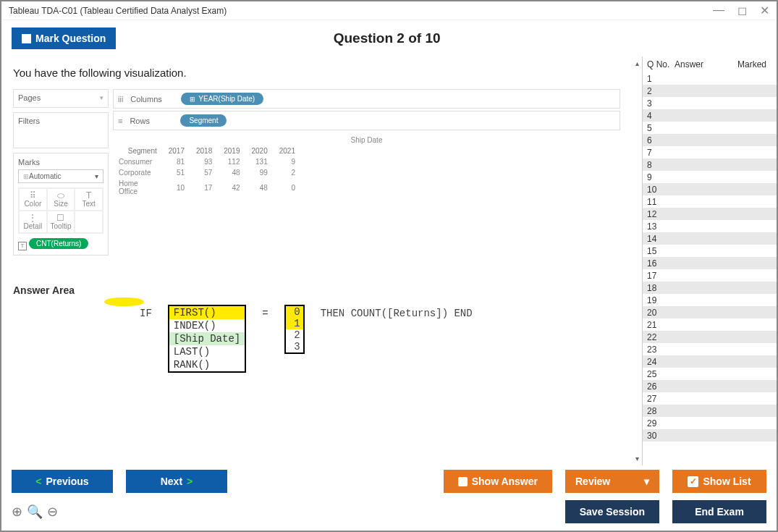 The width and height of the screenshot is (778, 532). What do you see at coordinates (203, 120) in the screenshot?
I see `rows-pill: Segment` at bounding box center [203, 120].